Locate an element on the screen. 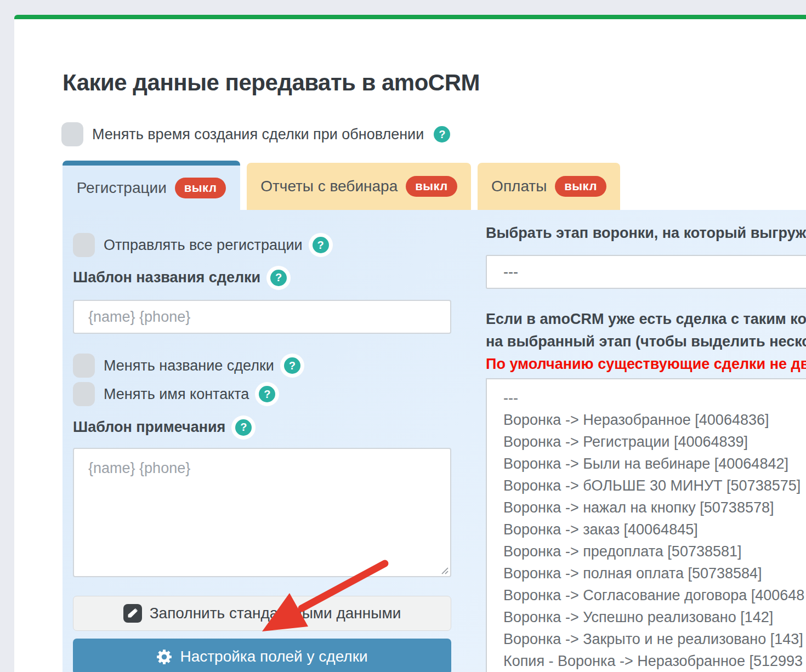  list-item: Воронка -> Закрыто и не реализовано [143… is located at coordinates (655, 639).